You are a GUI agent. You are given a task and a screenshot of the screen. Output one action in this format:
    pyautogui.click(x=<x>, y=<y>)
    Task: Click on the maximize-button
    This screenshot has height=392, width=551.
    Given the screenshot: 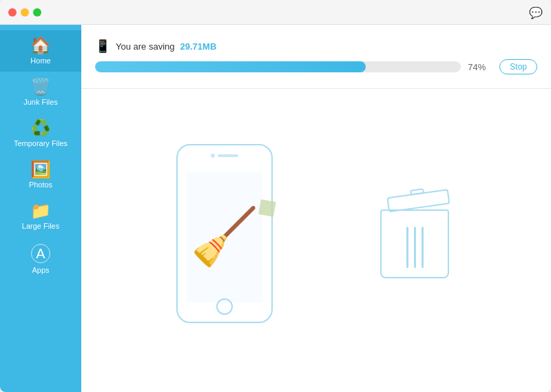 What is the action you would take?
    pyautogui.click(x=37, y=12)
    